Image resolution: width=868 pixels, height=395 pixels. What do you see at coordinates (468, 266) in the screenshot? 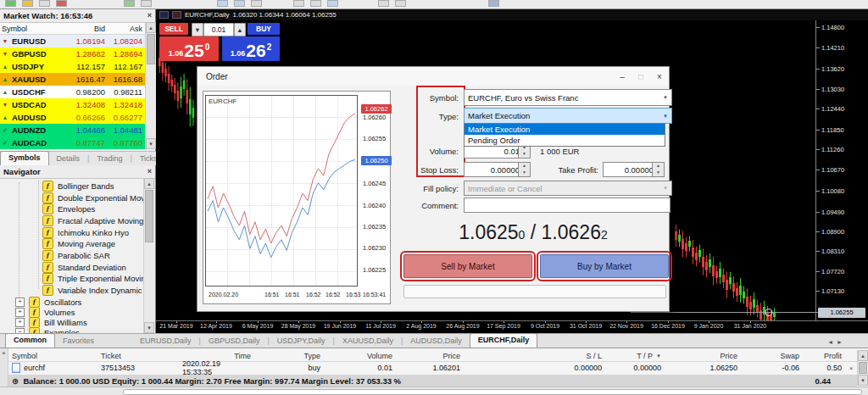
I see `sell-by-market-button: Sell by Market` at bounding box center [468, 266].